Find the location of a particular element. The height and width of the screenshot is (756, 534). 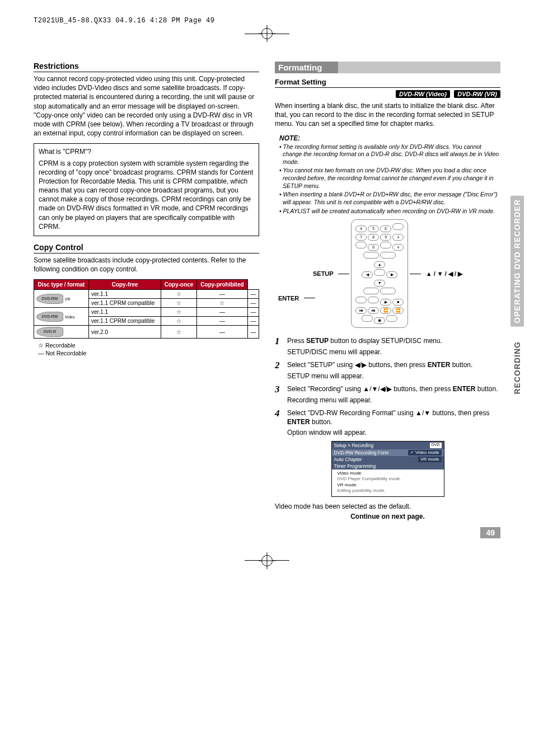

disc-sub: Video is located at coordinates (70, 317).